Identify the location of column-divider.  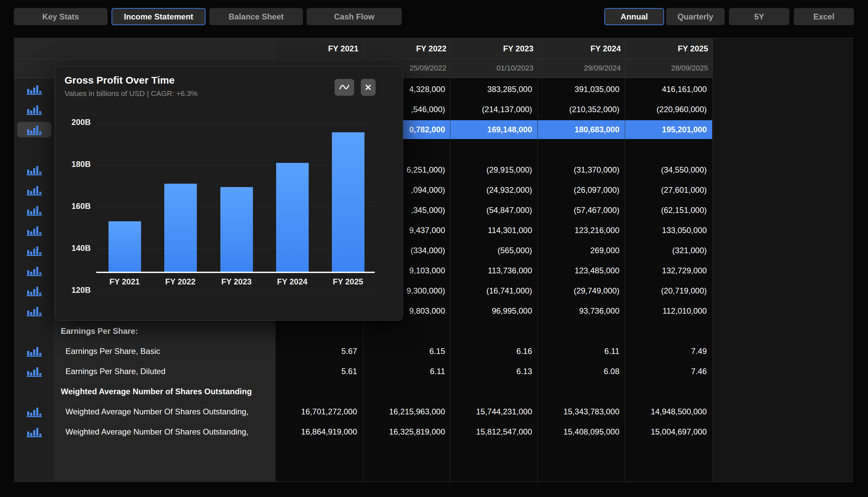
(713, 260).